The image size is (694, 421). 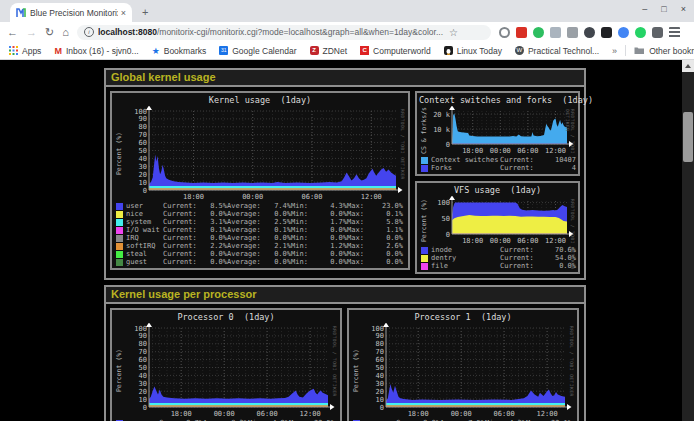 I want to click on bookmark-item-linux: Linux Today, so click(x=473, y=51).